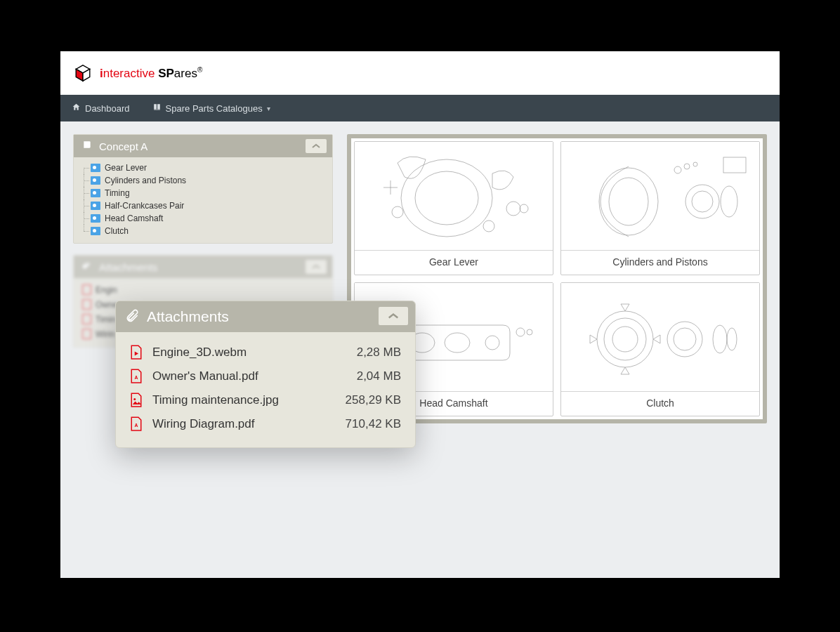 This screenshot has width=840, height=632. What do you see at coordinates (101, 108) in the screenshot?
I see `nav-dashboard: Dashboard` at bounding box center [101, 108].